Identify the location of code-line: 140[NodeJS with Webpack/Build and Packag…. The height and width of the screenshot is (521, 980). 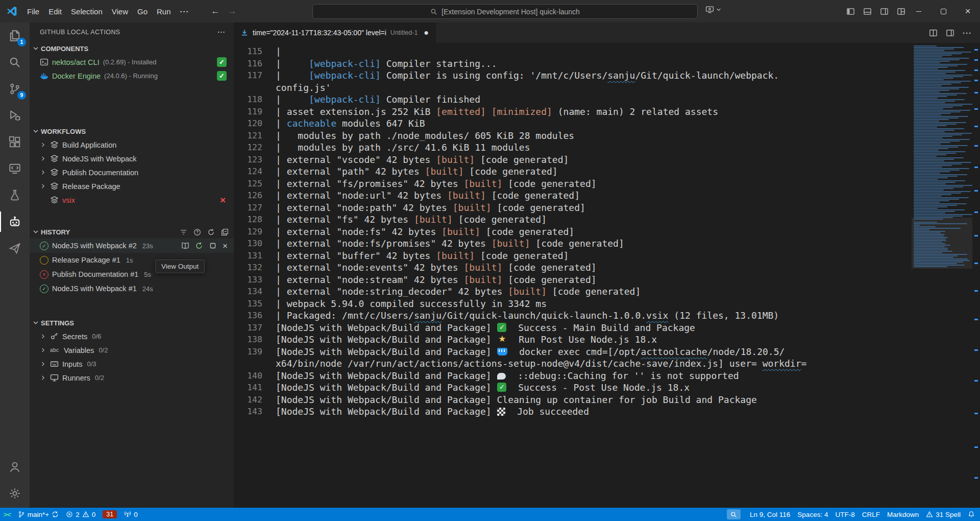
(572, 376).